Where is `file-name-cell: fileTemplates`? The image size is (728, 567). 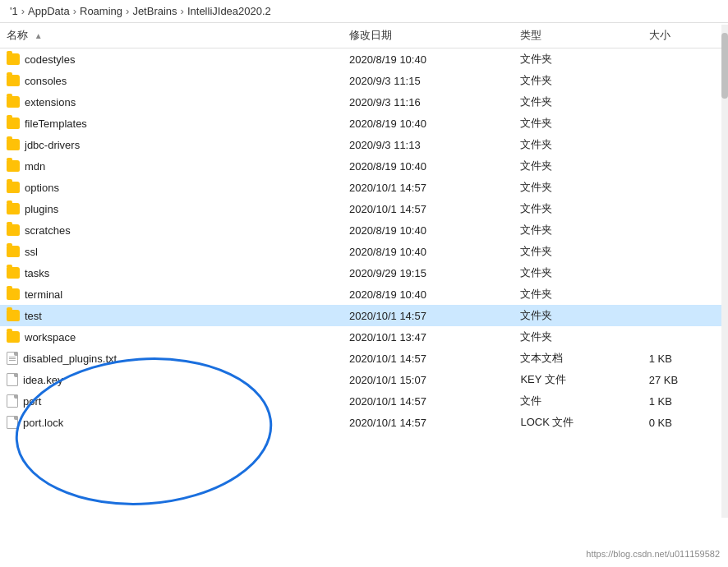 file-name-cell: fileTemplates is located at coordinates (171, 123).